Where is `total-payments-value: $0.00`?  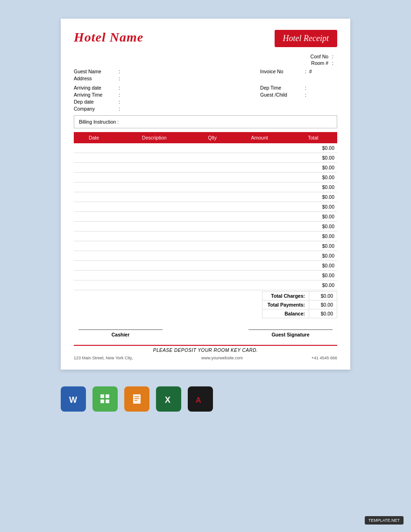 total-payments-value: $0.00 is located at coordinates (323, 305).